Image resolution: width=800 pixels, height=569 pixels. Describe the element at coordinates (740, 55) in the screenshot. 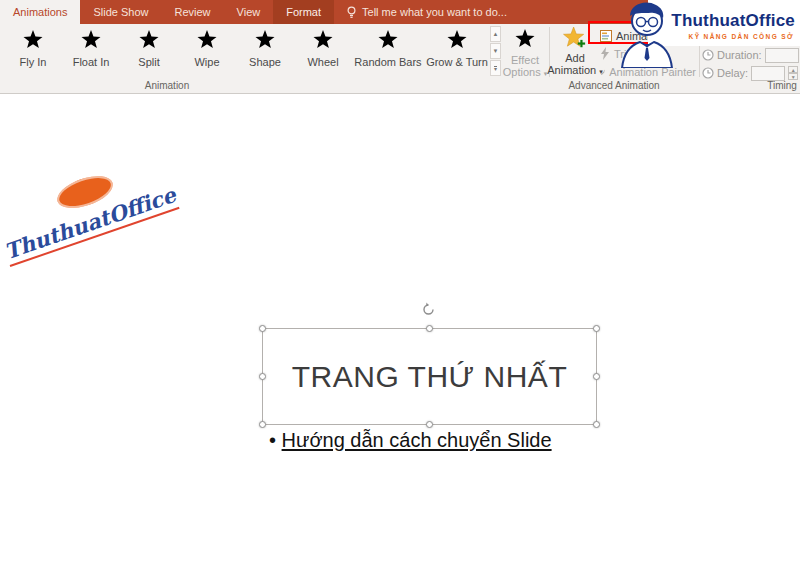

I see `duration-label: Duration:` at that location.